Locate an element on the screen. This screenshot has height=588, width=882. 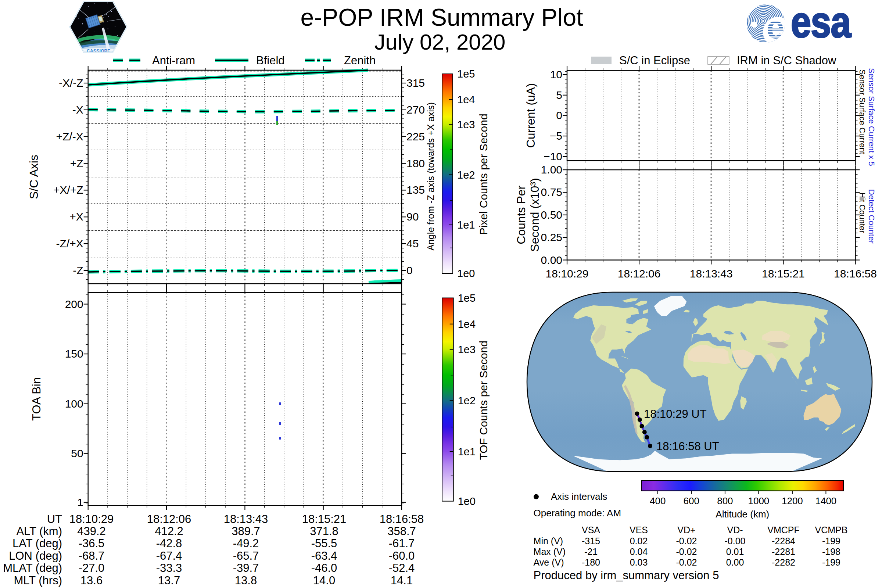
svg-text: 1e4 is located at coordinates (466, 324).